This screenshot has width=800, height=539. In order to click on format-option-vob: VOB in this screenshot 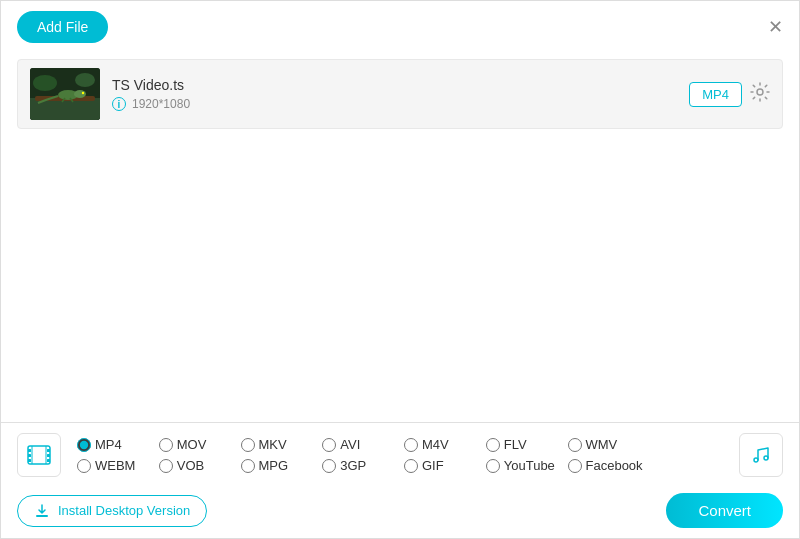, I will do `click(200, 466)`.